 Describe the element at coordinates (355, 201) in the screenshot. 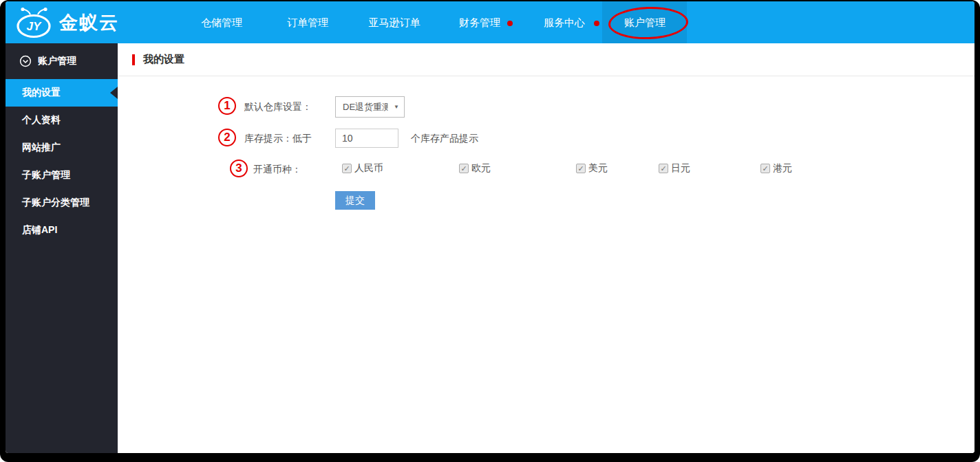

I see `submit-button: 提交` at that location.